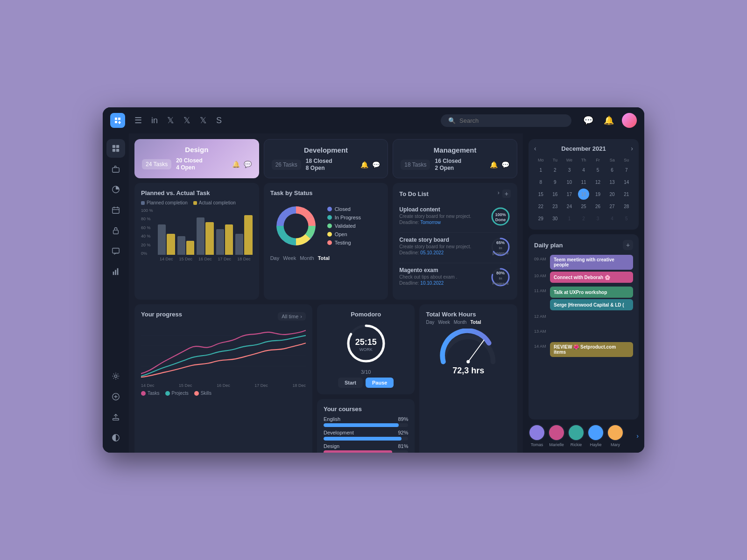  Describe the element at coordinates (541, 206) in the screenshot. I see `cal-day-22: 22` at that location.